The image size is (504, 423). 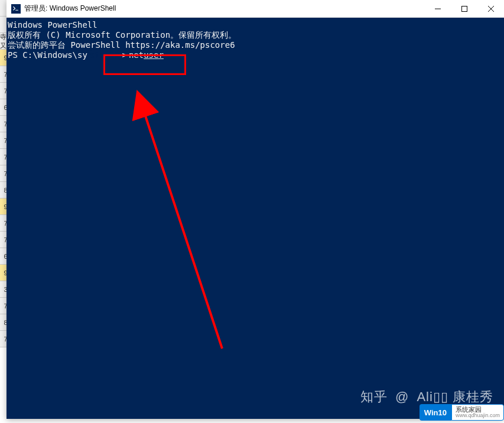 I want to click on prompt-path: PS C:\Windows\sy, so click(x=47, y=56).